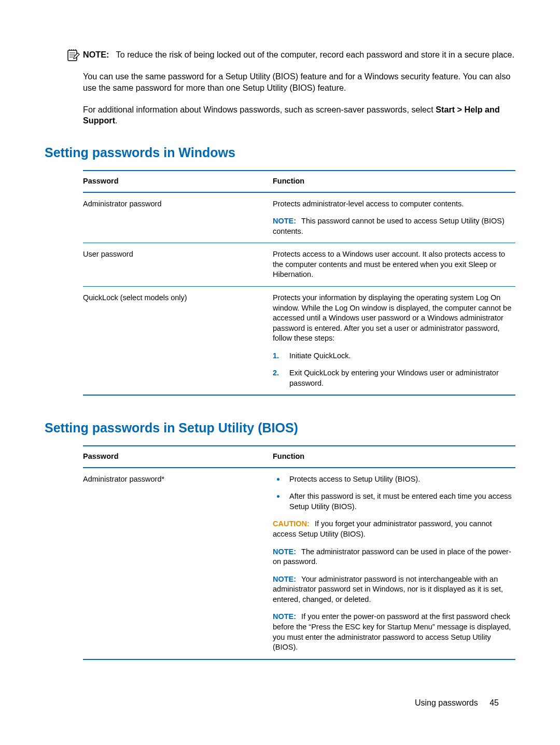 This screenshot has height=745, width=560. I want to click on function-note: NOTE:The administrator password can be u…, so click(393, 557).